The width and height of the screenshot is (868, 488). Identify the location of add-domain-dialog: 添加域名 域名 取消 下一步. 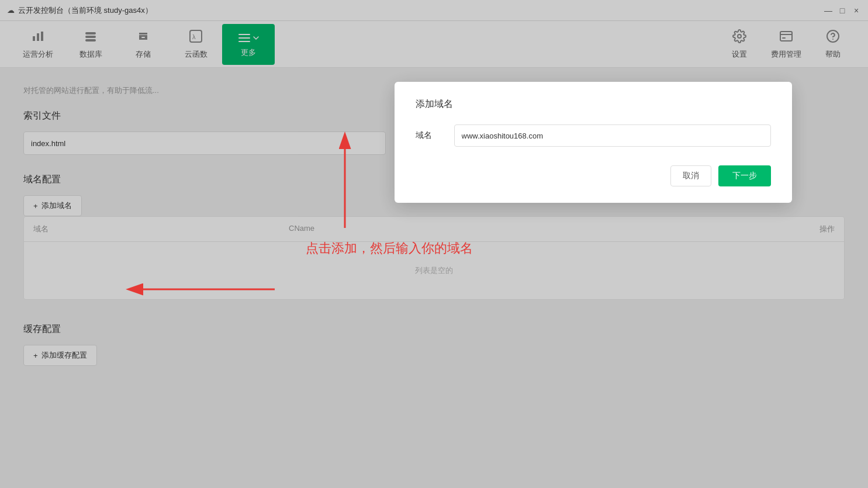
(593, 143).